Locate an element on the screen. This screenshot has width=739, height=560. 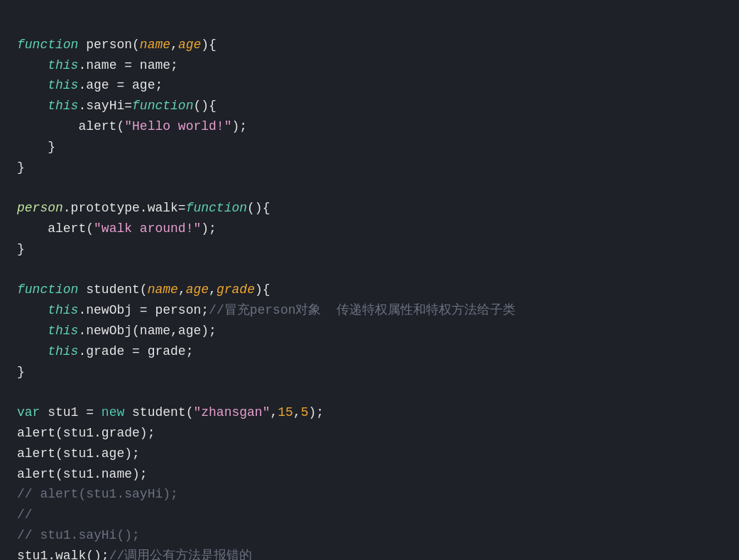
line-11: } is located at coordinates (21, 249).